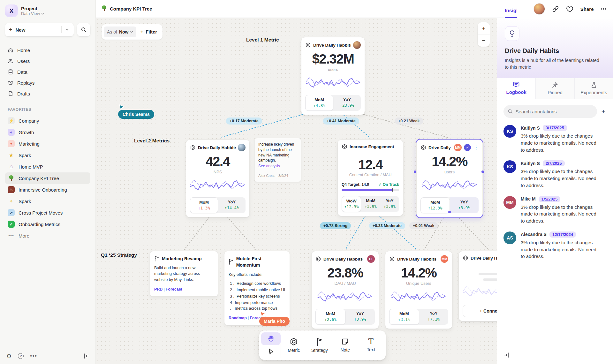 The width and height of the screenshot is (613, 364). I want to click on favorite-heart-icon, so click(570, 9).